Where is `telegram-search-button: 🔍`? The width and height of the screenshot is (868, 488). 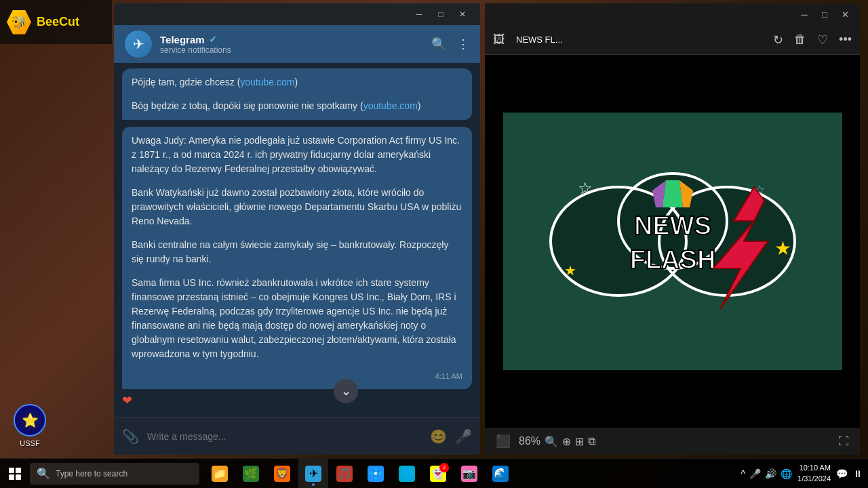 telegram-search-button: 🔍 is located at coordinates (439, 44).